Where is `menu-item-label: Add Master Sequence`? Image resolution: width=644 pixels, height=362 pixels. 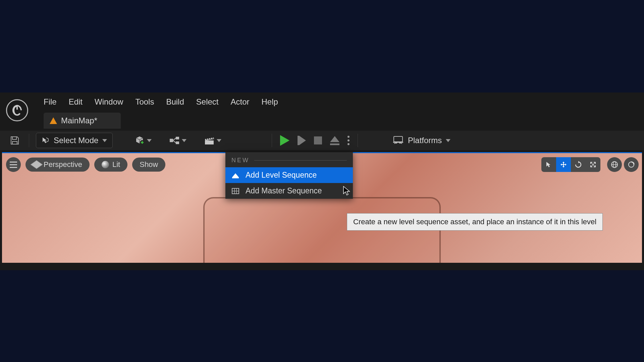 menu-item-label: Add Master Sequence is located at coordinates (284, 191).